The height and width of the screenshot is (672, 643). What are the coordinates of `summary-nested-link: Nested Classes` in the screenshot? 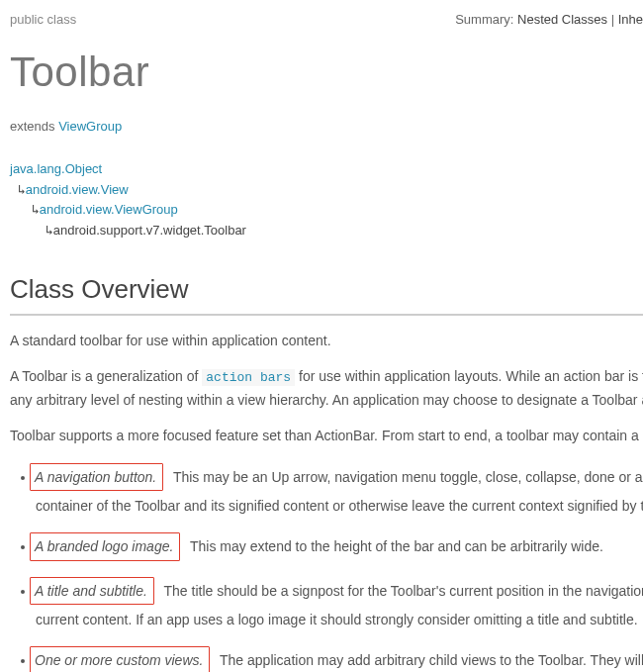 It's located at (562, 20).